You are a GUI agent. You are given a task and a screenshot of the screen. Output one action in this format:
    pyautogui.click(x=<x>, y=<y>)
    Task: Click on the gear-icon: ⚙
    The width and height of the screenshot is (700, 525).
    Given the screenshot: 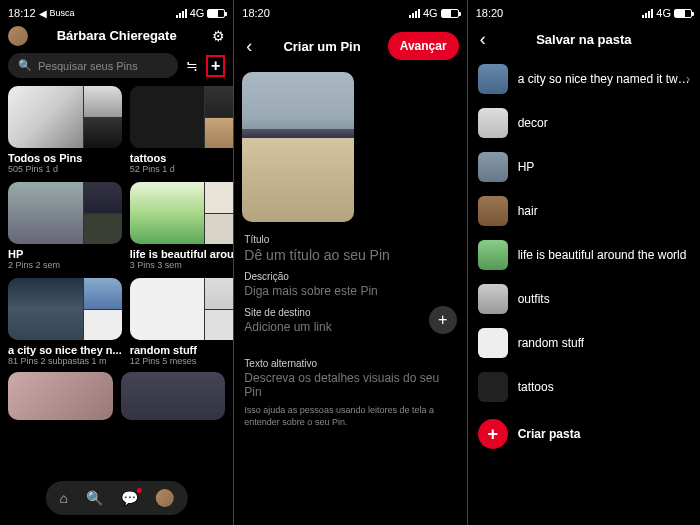 What is the action you would take?
    pyautogui.click(x=218, y=36)
    